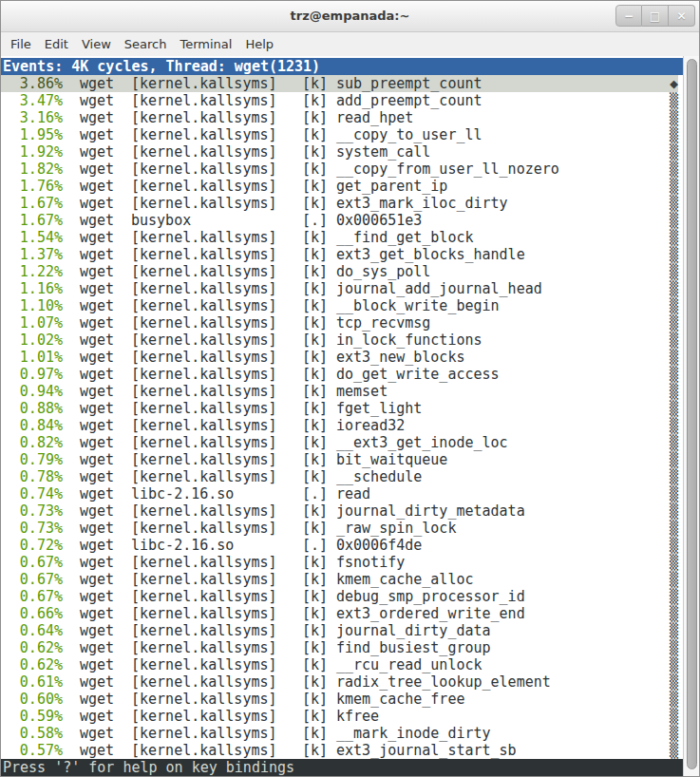 The image size is (700, 777). What do you see at coordinates (674, 84) in the screenshot?
I see `tui-position-marker-icon: ◆` at bounding box center [674, 84].